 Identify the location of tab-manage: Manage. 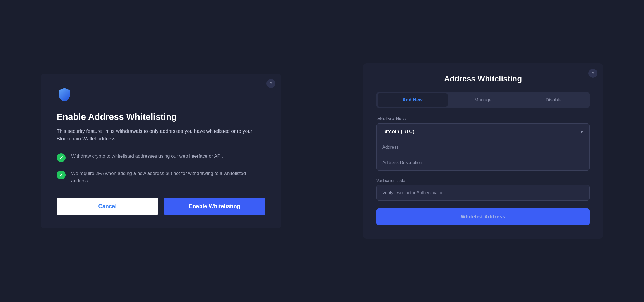
(483, 100).